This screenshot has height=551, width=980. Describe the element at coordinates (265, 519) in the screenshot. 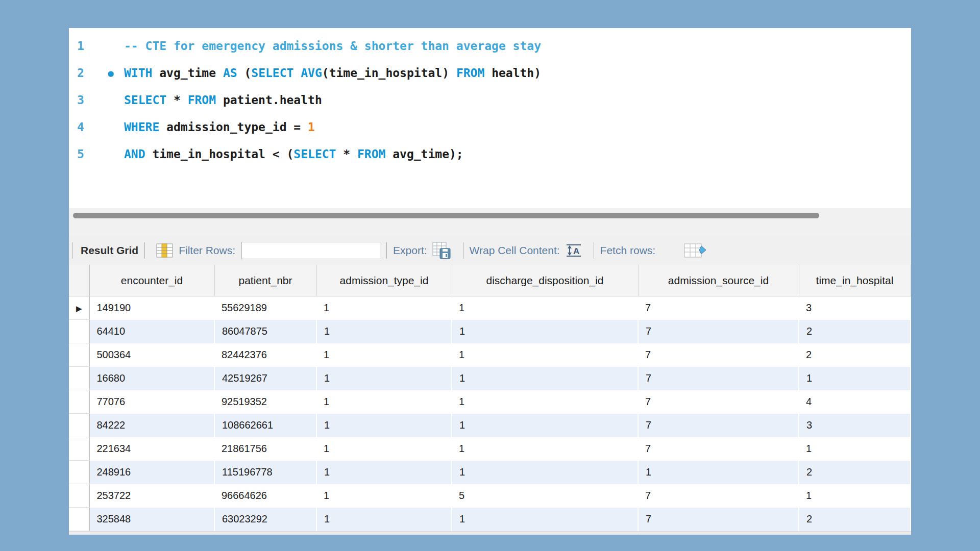

I see `table-cell: 63023292` at that location.